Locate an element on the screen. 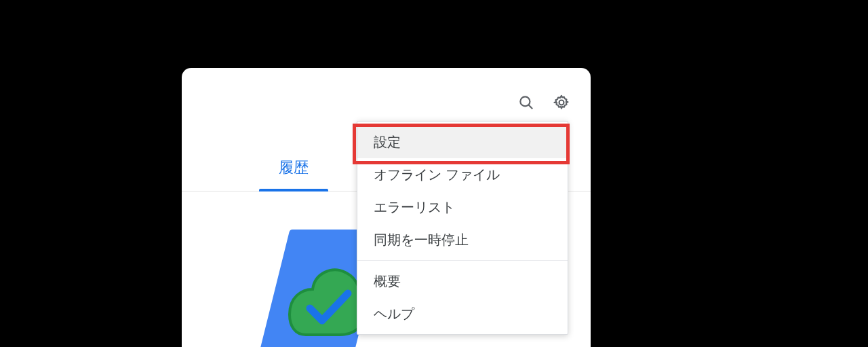 The image size is (868, 347). menu-item-label: 設定 is located at coordinates (387, 143).